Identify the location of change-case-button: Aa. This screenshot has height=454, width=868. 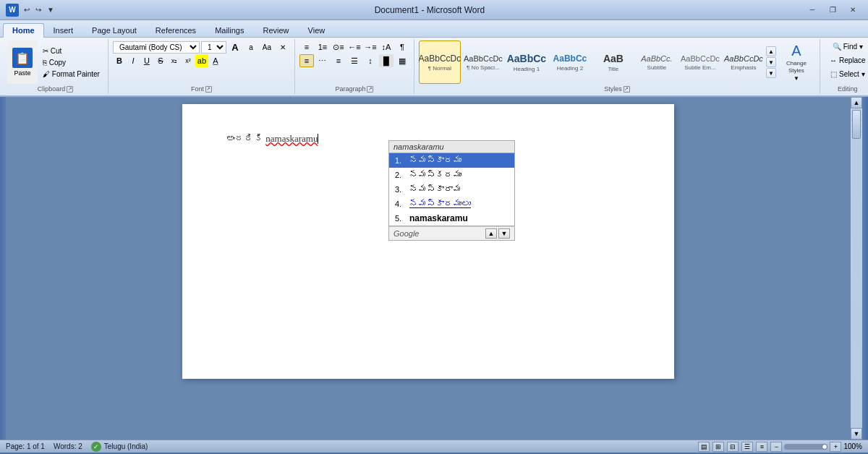
(267, 47).